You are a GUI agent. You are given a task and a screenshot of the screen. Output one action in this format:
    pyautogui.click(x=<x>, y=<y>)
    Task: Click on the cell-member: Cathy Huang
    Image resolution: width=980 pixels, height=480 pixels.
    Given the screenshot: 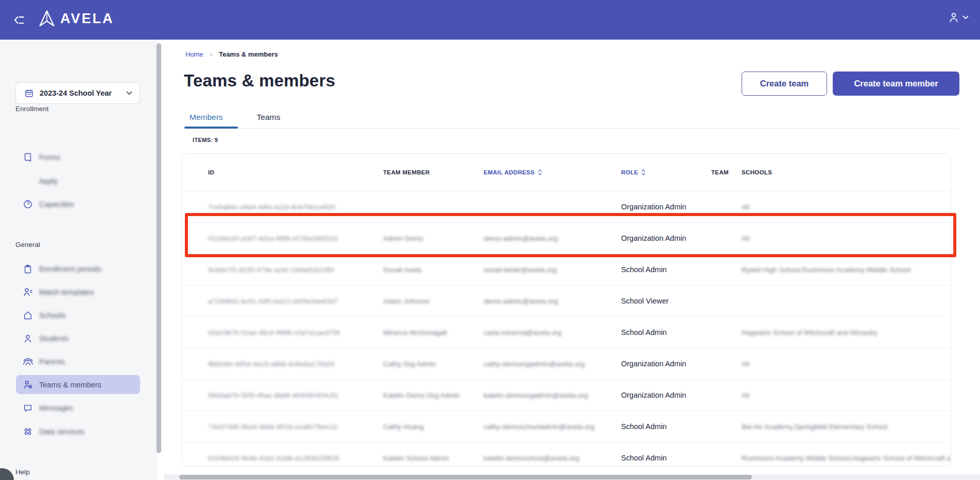 What is the action you would take?
    pyautogui.click(x=434, y=427)
    